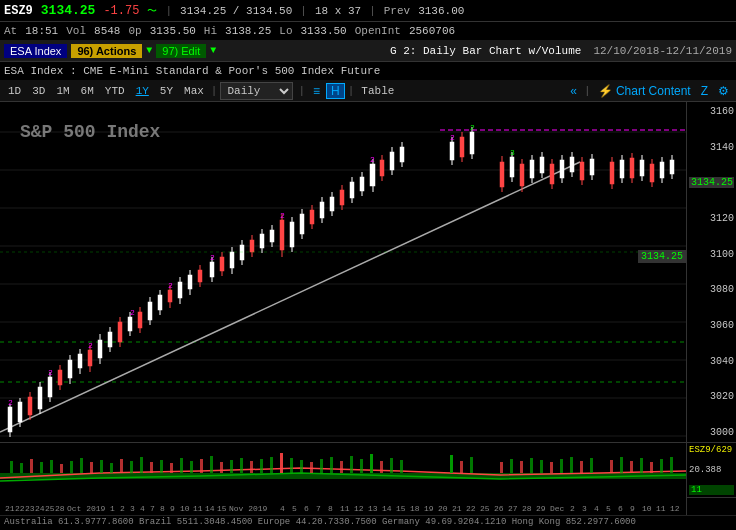 Image resolution: width=736 pixels, height=530 pixels. I want to click on price-level: 3160, so click(712, 112).